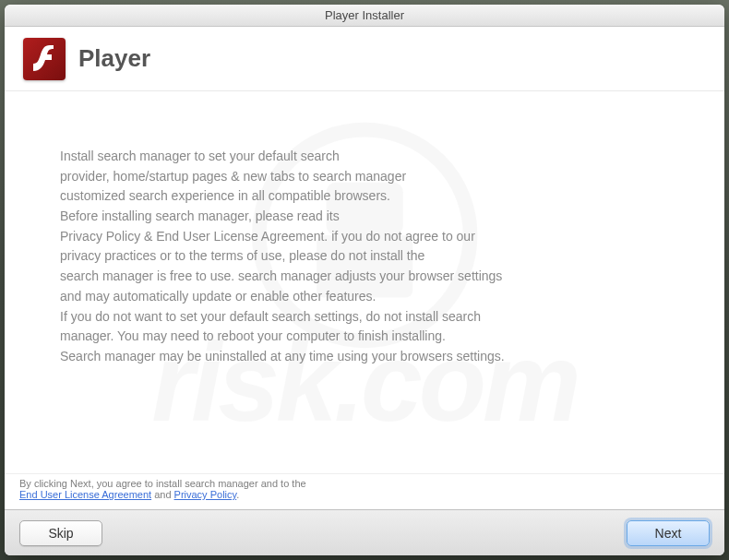 The image size is (729, 560). What do you see at coordinates (364, 532) in the screenshot?
I see `footer: Skip Next` at bounding box center [364, 532].